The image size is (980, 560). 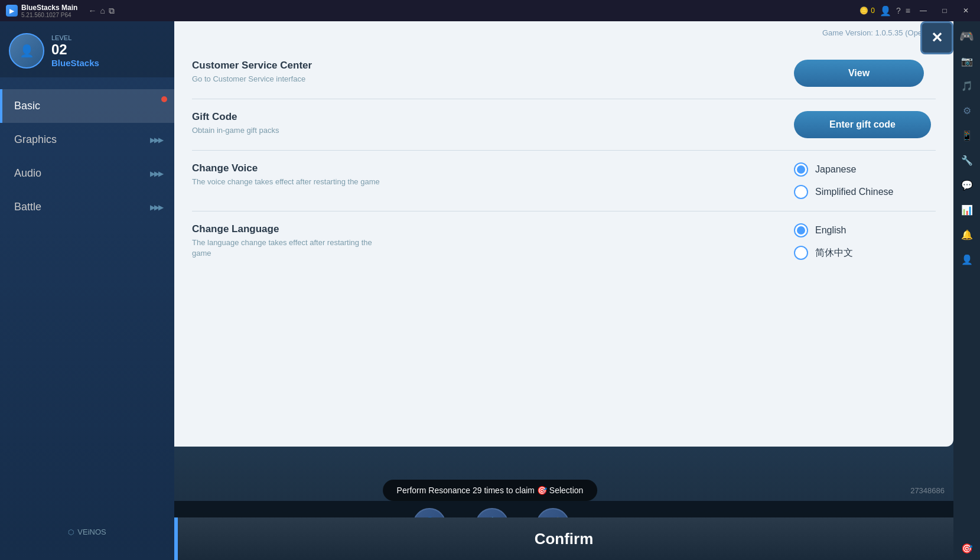 I want to click on enter-gift-code-button: Enter gift code, so click(x=862, y=125).